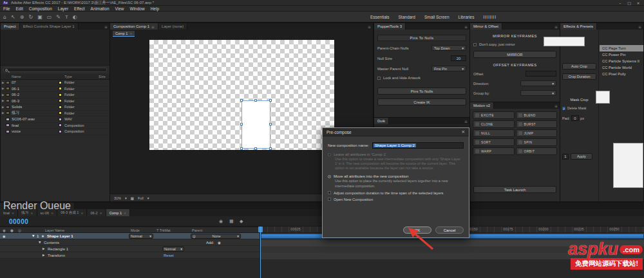 The image size is (644, 278). I want to click on project-item: ▶06-2Folder, so click(55, 95).